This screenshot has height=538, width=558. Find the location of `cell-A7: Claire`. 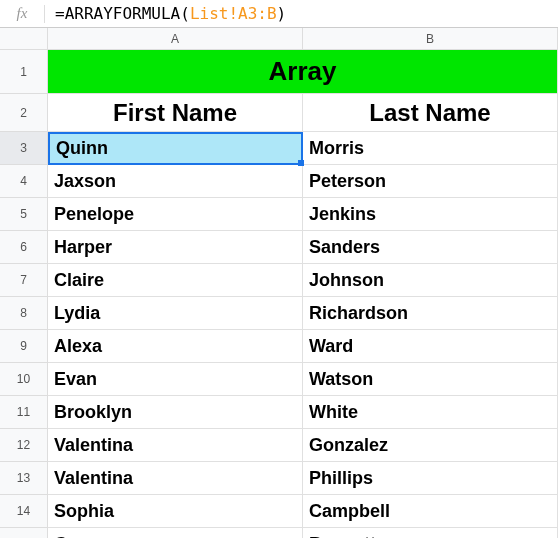

cell-A7: Claire is located at coordinates (176, 280).